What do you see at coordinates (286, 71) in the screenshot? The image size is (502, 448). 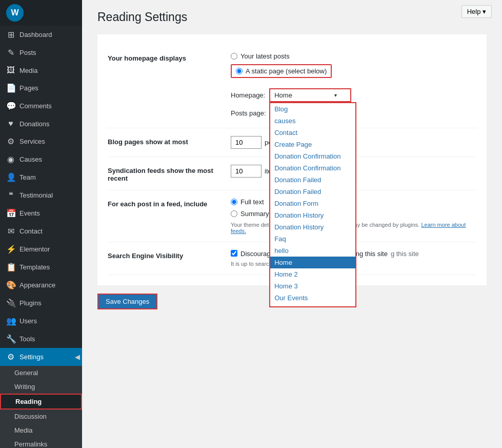 I see `static-page-label: A static page (select below)` at bounding box center [286, 71].